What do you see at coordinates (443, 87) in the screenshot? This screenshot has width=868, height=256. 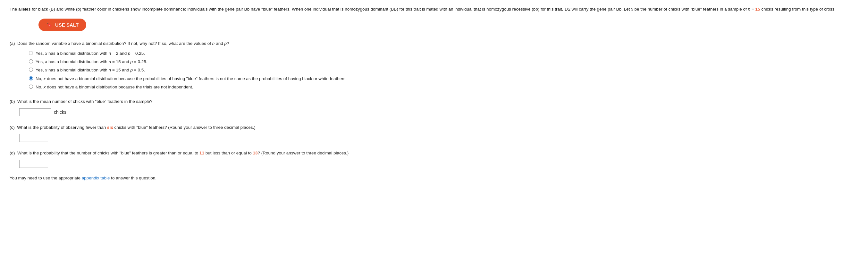 I see `part-a-option-5: No, x does not have a binomial distribut…` at bounding box center [443, 87].